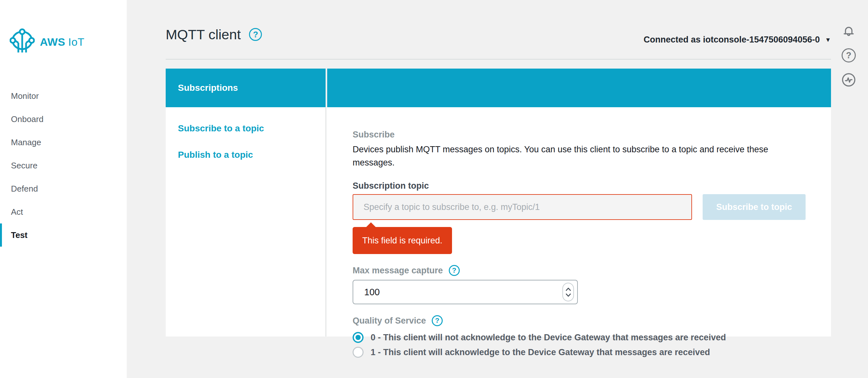 Image resolution: width=868 pixels, height=378 pixels. What do you see at coordinates (548, 338) in the screenshot?
I see `qos-option-0-label: 0 - This client will not acknowledge to …` at bounding box center [548, 338].